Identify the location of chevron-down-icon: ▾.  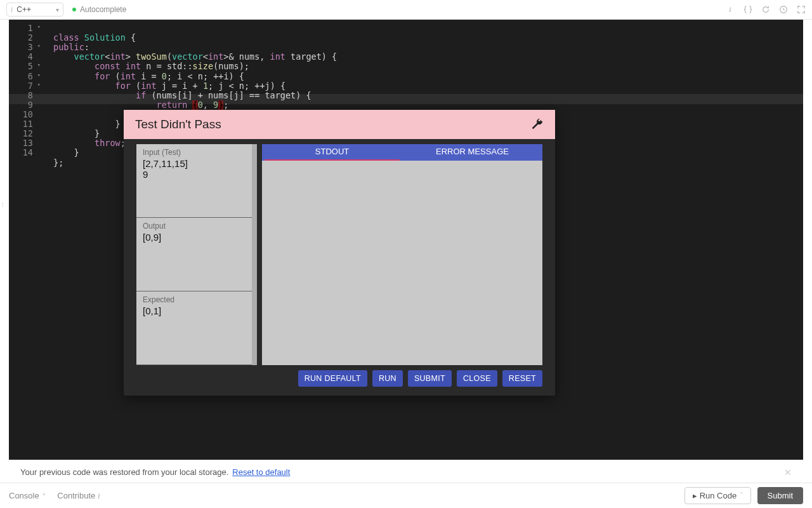
(57, 10).